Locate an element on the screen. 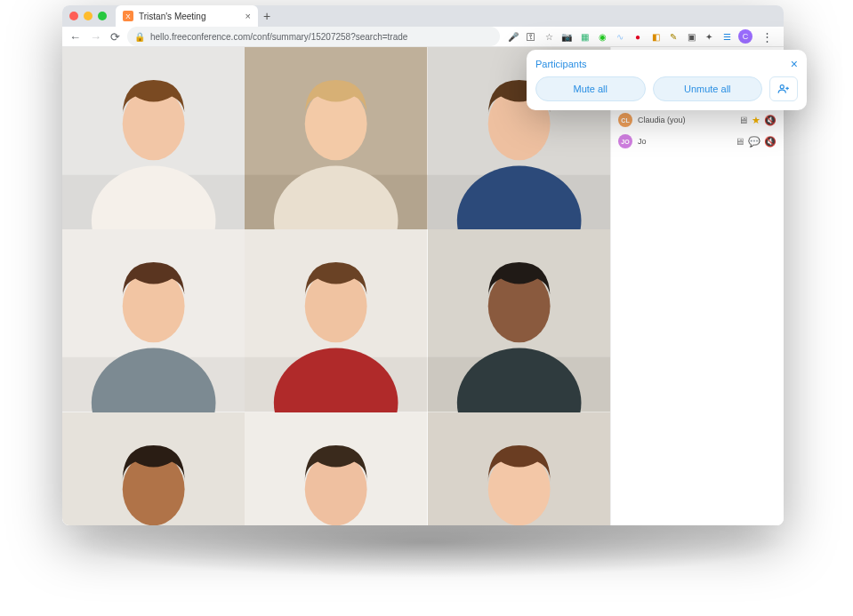  reload-icon: ⟳ is located at coordinates (116, 37).